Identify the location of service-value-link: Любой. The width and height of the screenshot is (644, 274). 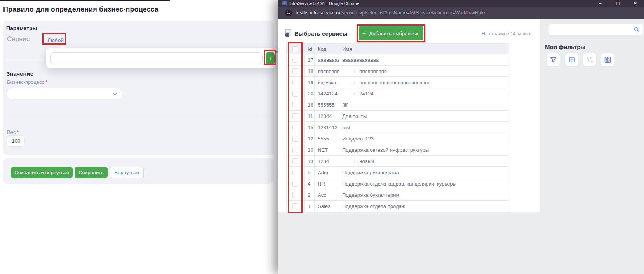
(56, 41).